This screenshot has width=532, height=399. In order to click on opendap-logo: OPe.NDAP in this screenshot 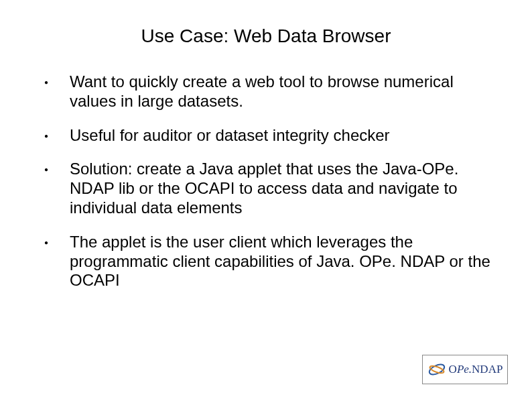, I will do `click(465, 369)`.